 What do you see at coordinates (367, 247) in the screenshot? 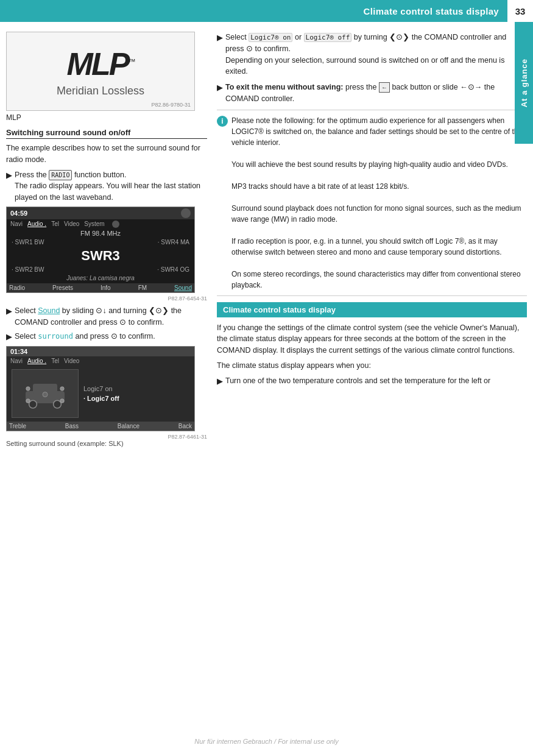
I see `info-para-5: If radio reception is poor, e.g. in a tu…` at bounding box center [367, 247].